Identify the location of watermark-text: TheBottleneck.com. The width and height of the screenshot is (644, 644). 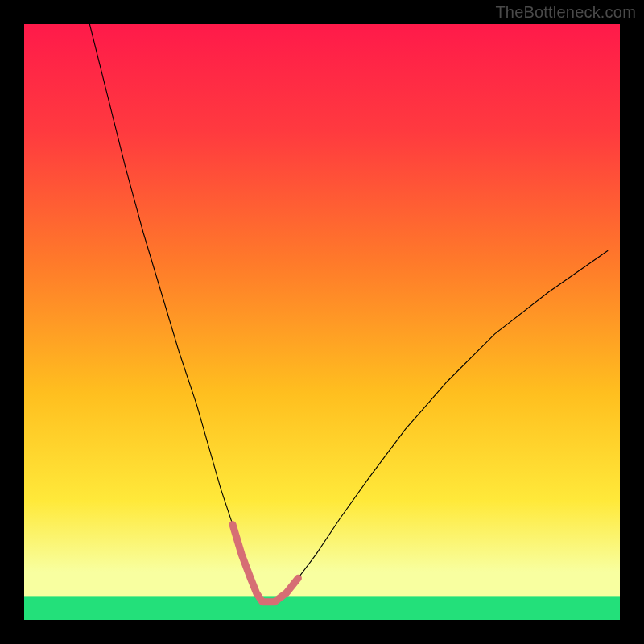
(565, 13).